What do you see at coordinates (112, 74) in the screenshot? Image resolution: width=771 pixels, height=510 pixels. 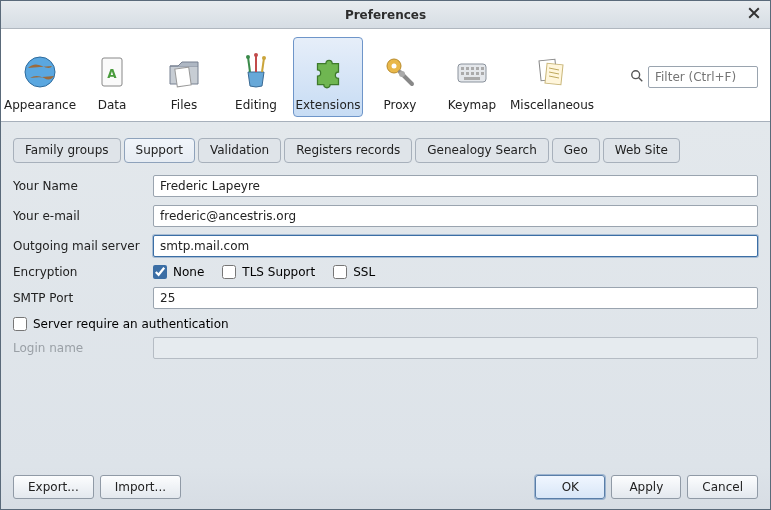 I see `svg-text: A` at bounding box center [112, 74].